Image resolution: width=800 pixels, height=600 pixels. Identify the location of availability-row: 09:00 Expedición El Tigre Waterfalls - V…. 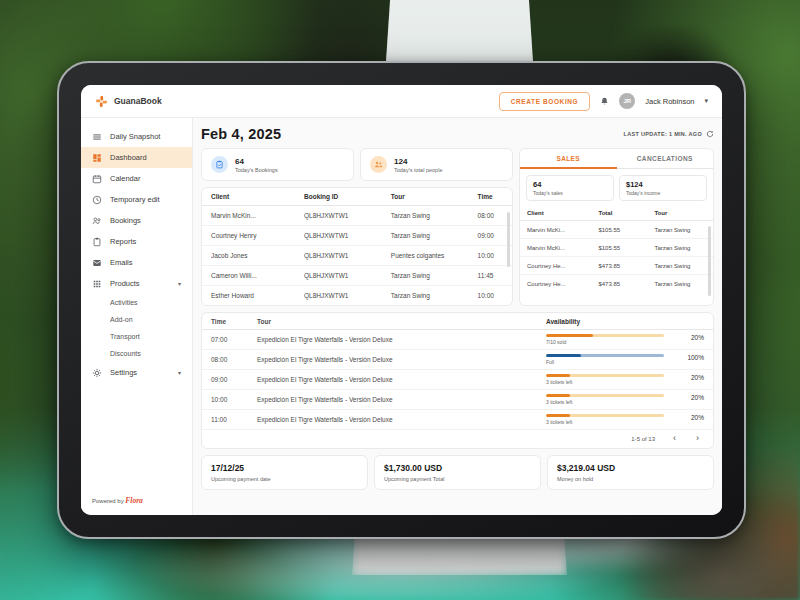
(458, 380).